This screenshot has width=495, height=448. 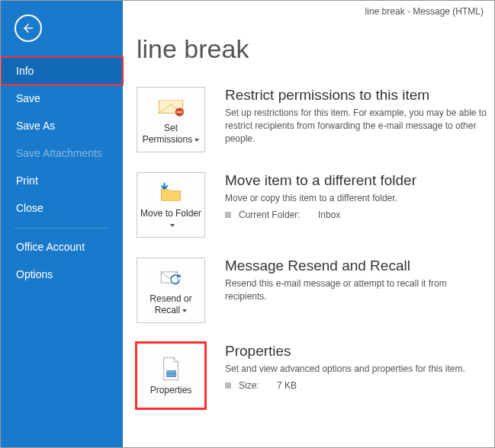 What do you see at coordinates (62, 247) in the screenshot?
I see `sidebar-item-office-account: Office Account` at bounding box center [62, 247].